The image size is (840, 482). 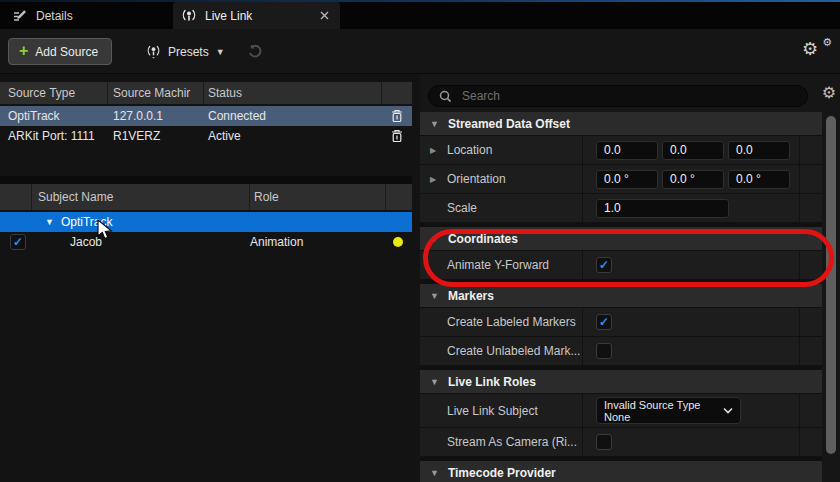 I want to click on add-source-label: Add Source, so click(x=66, y=52).